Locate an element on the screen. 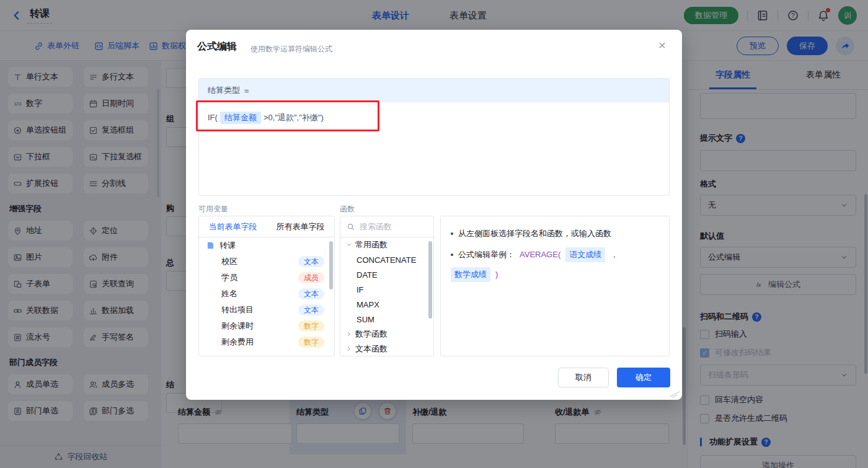 Image resolution: width=868 pixels, height=468 pixels. function-group-数学函数: 数学函数 is located at coordinates (387, 334).